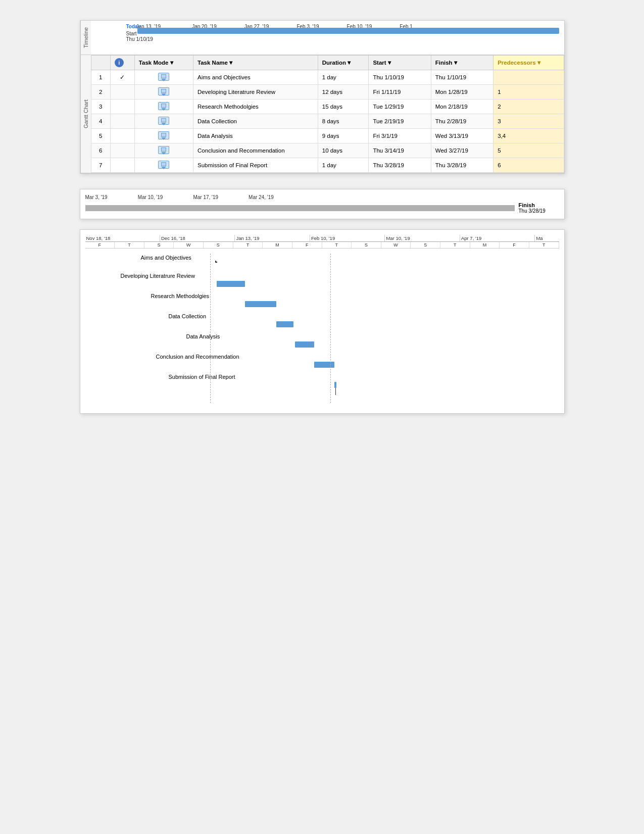  Describe the element at coordinates (327, 166) in the screenshot. I see `table-row: 7Submission of Final Report1 dayThu 3/28…` at that location.